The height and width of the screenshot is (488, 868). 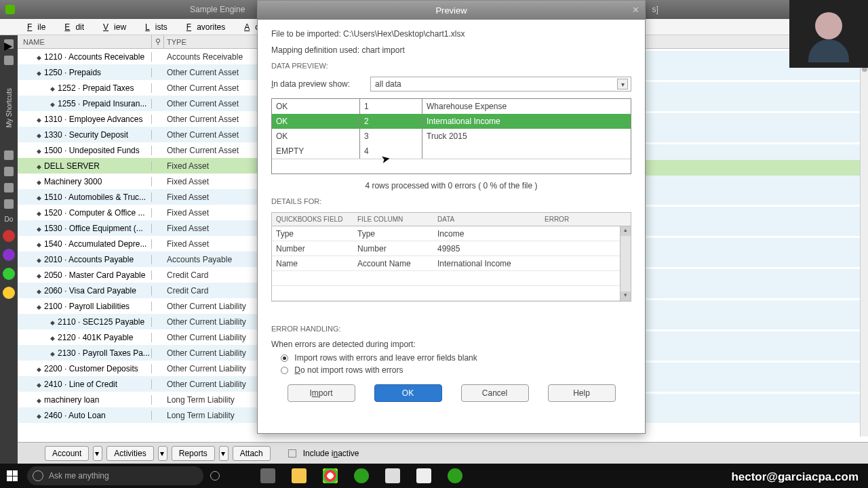 What do you see at coordinates (349, 370) in the screenshot?
I see `radio-label-2: Do not import rows with errors` at bounding box center [349, 370].